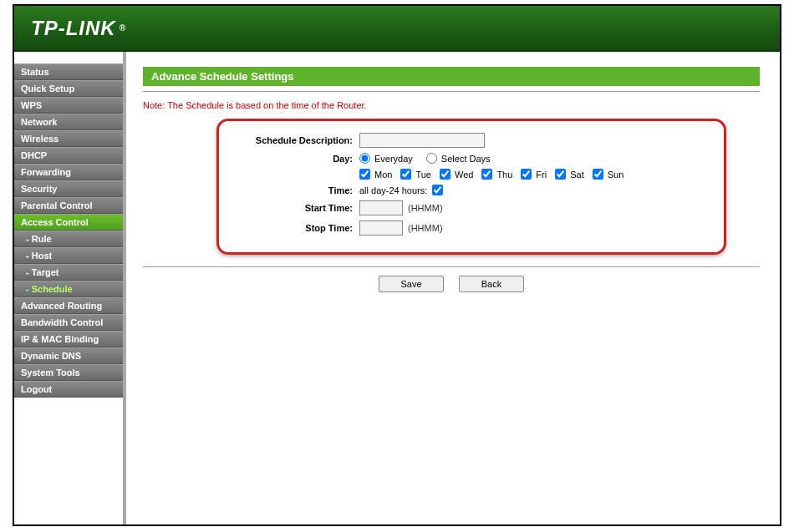  What do you see at coordinates (381, 208) in the screenshot?
I see `start-time-input` at bounding box center [381, 208].